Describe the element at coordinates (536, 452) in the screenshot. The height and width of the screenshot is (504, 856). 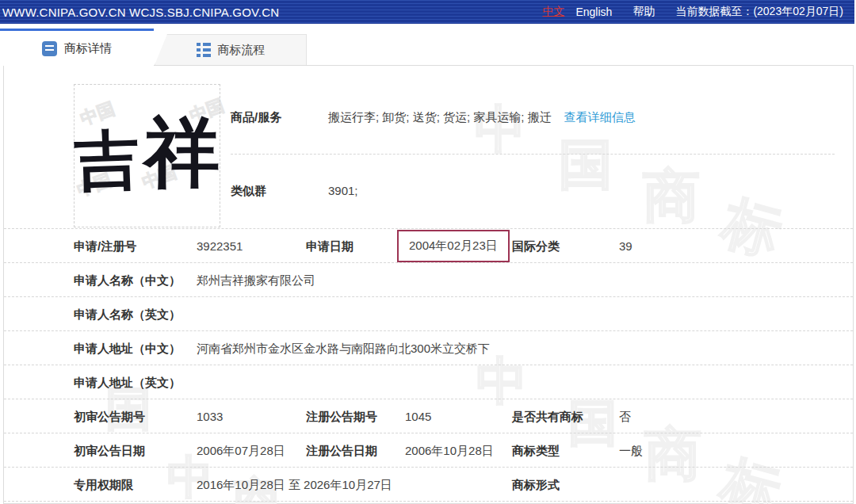
I see `field-label: 商标类型` at that location.